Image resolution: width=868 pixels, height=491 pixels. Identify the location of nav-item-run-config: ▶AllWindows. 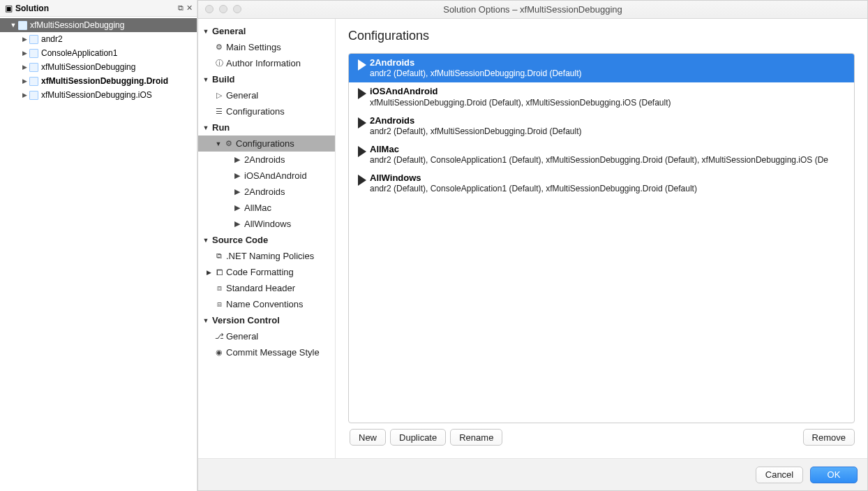
(267, 223).